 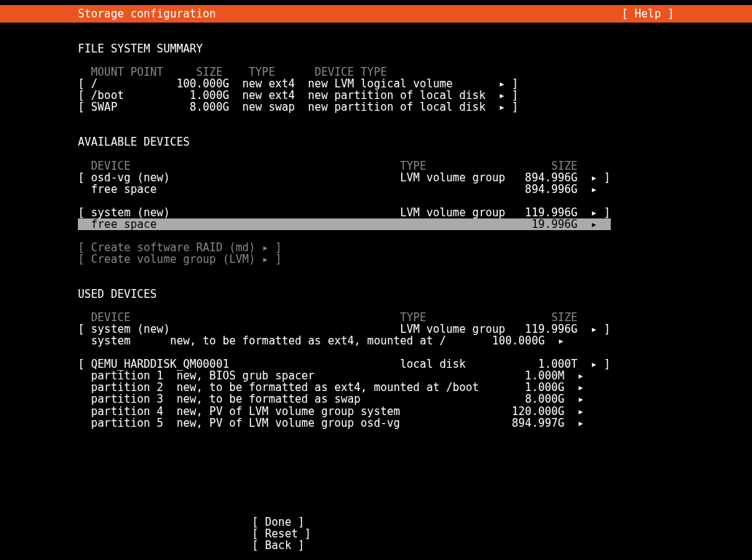 What do you see at coordinates (298, 107) in the screenshot?
I see `fs-row-swap: [ SWAP 8.000G new swap new partition of …` at bounding box center [298, 107].